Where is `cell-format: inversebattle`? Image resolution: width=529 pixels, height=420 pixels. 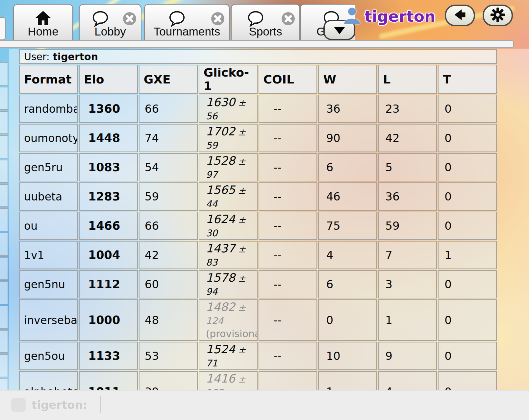 cell-format: inversebattle is located at coordinates (49, 320).